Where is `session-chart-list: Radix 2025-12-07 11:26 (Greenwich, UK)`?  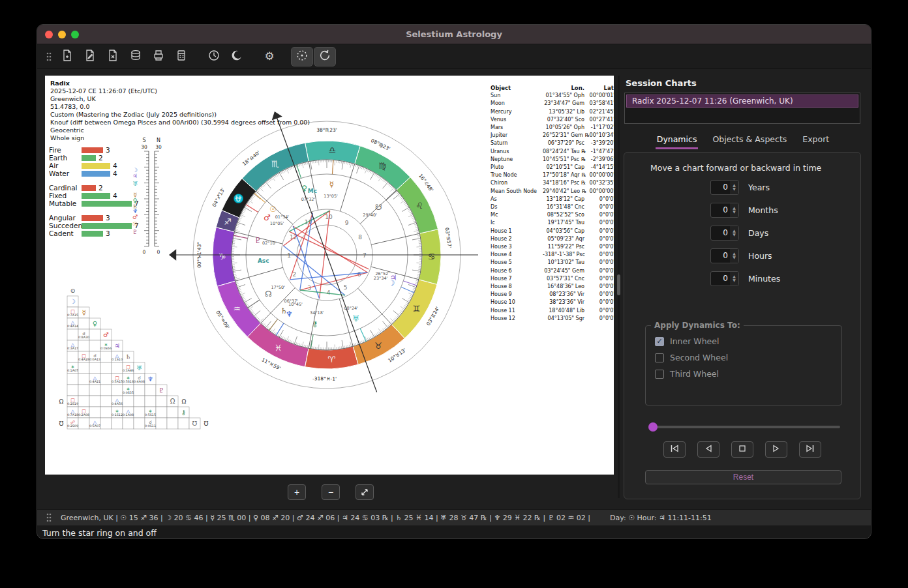 session-chart-list: Radix 2025-12-07 11:26 (Greenwich, UK) is located at coordinates (742, 108).